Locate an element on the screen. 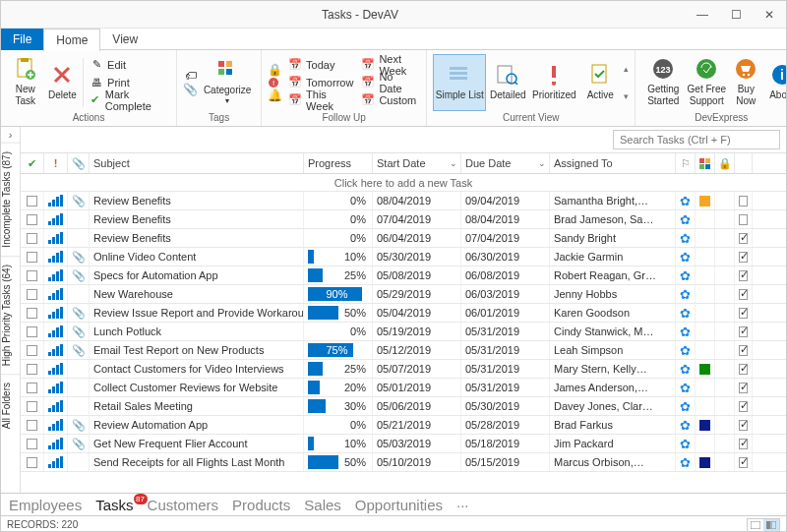 The width and height of the screenshot is (787, 532). table-row: Retail Sales Meeting30%05/06/201905/30/2… is located at coordinates (403, 407).